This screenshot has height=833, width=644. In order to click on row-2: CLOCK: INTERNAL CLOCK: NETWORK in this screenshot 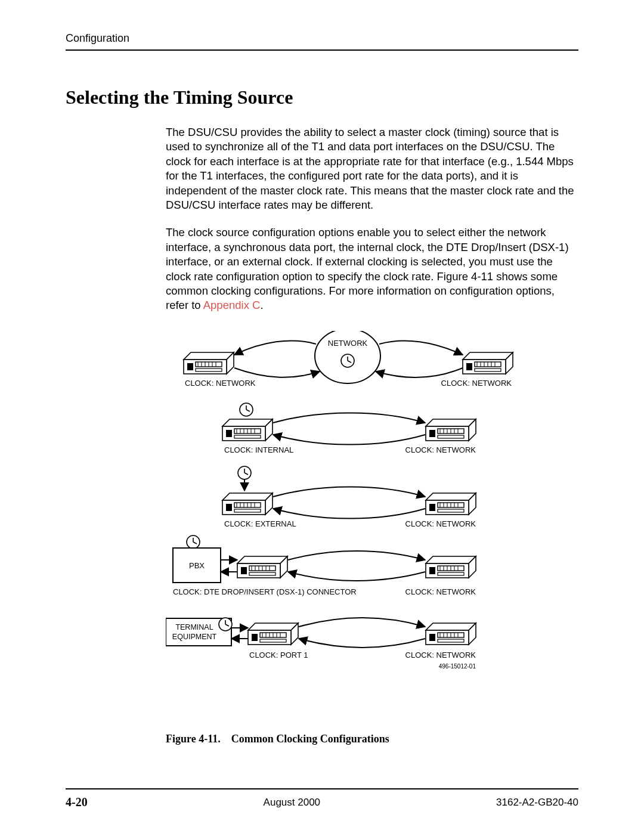, I will do `click(349, 429)`.